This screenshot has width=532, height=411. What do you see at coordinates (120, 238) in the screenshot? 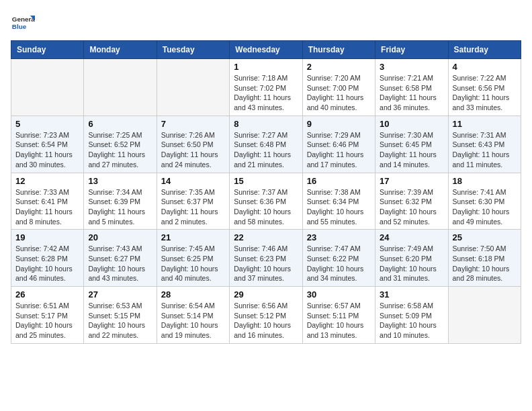
I see `day-number: 20` at bounding box center [120, 238].